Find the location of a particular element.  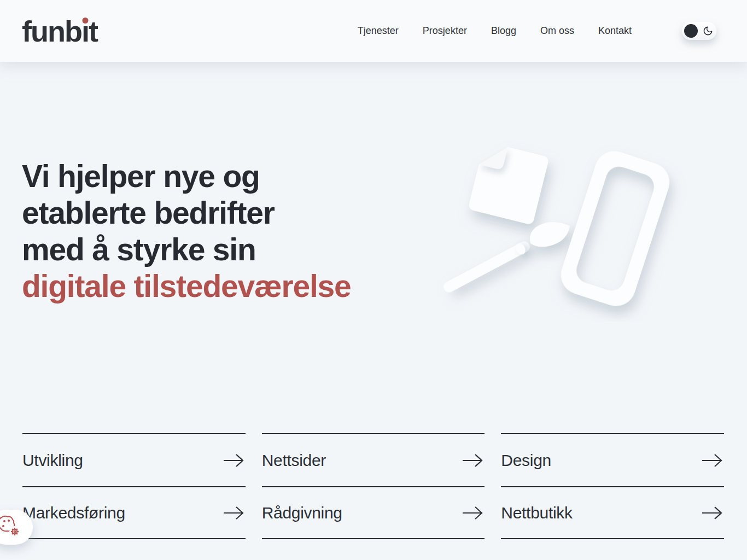

main-nav: Tjenester Prosjekter Blogg Om oss Kontak… is located at coordinates (494, 31).